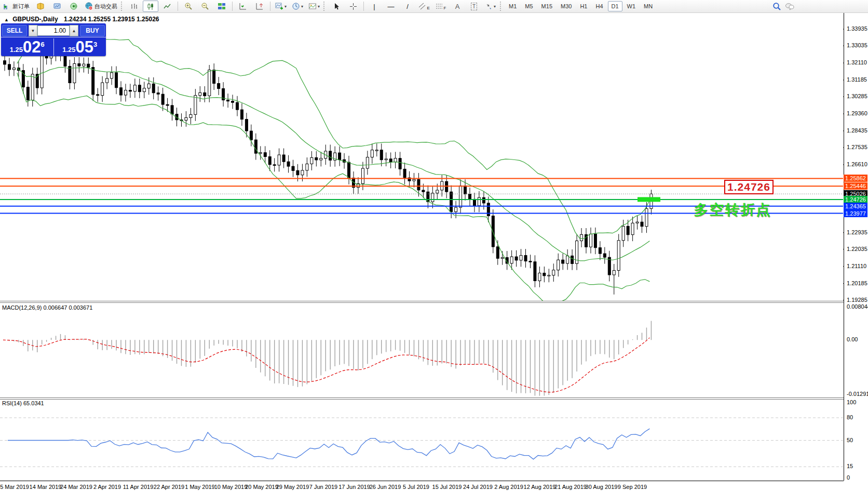 Image resolution: width=868 pixels, height=491 pixels. What do you see at coordinates (474, 6) in the screenshot?
I see `text-label-button: T` at bounding box center [474, 6].